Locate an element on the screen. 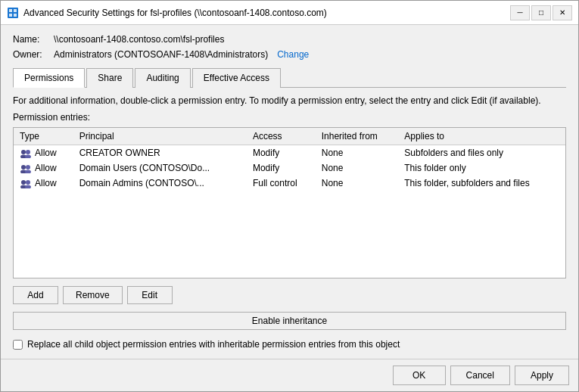  name-value: \\contosoanf-1408.contoso.com\fsl-profil… is located at coordinates (139, 39).